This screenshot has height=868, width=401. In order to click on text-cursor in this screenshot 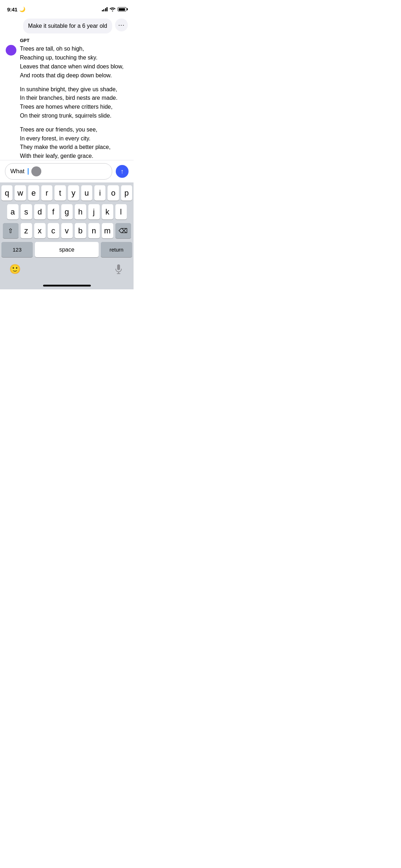, I will do `click(28, 171)`.